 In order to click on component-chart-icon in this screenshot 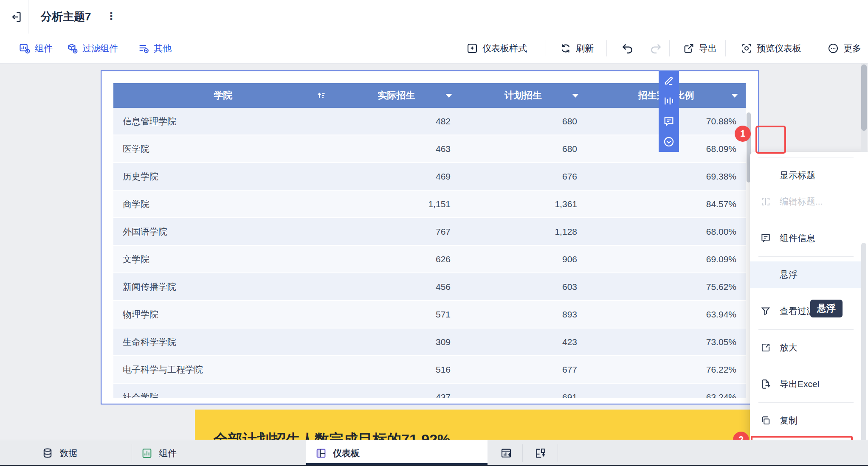, I will do `click(25, 48)`.